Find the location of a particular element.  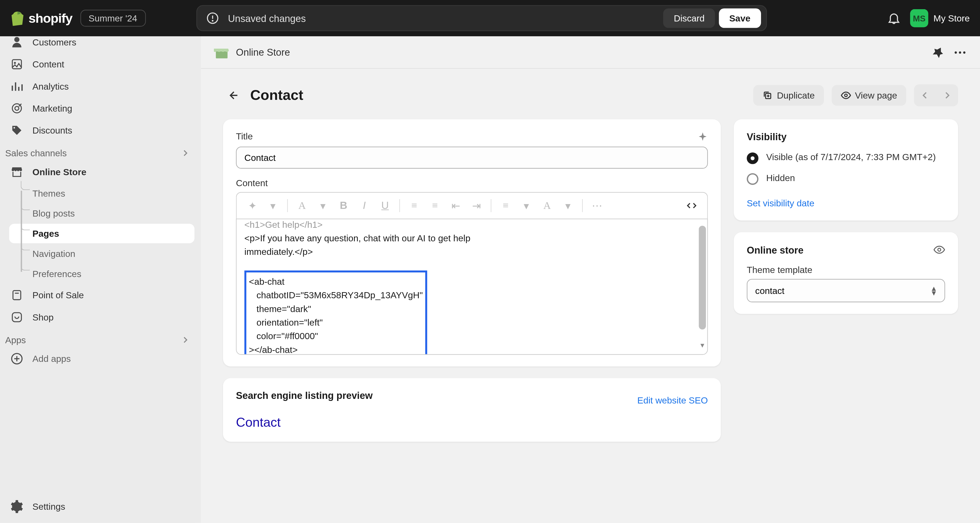

notifications-icon is located at coordinates (894, 18).